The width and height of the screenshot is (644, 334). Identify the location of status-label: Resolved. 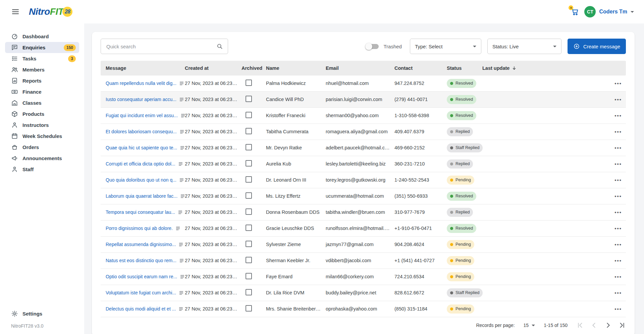
(464, 99).